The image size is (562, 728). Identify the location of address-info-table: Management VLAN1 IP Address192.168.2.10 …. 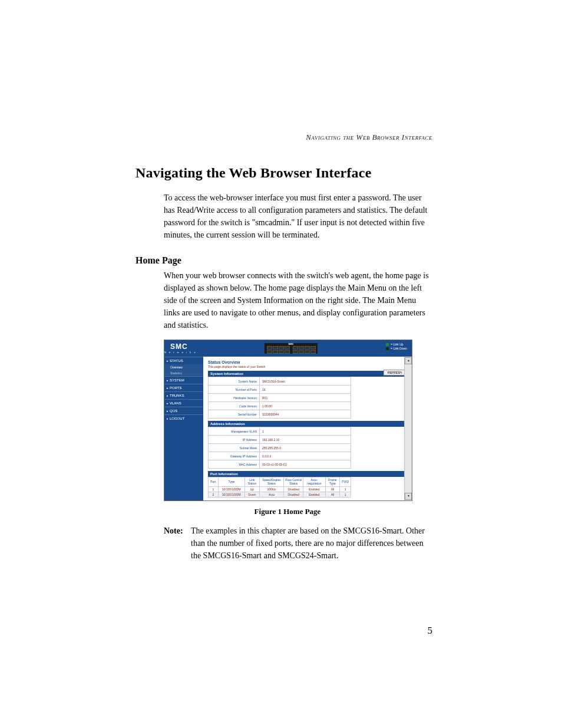
(279, 448).